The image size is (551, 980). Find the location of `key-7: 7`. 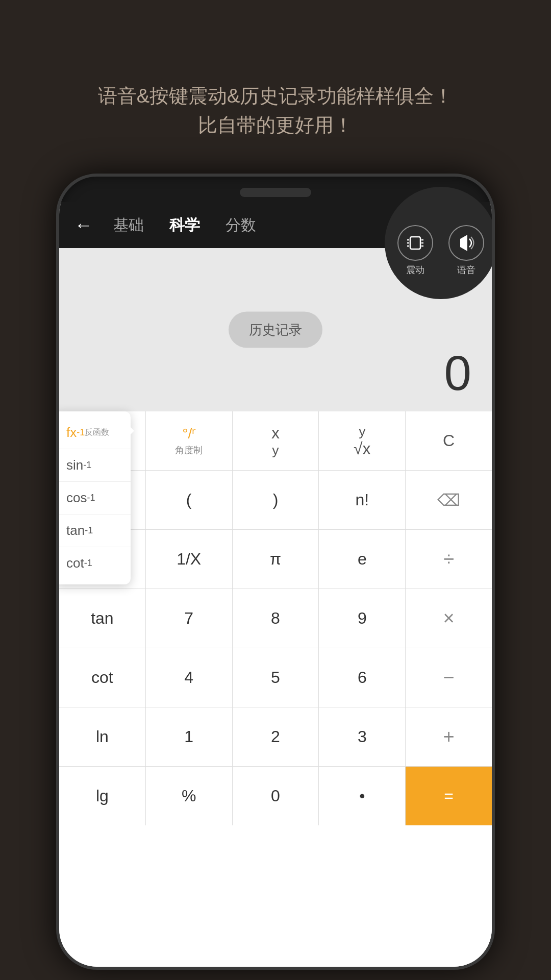

key-7: 7 is located at coordinates (189, 619).